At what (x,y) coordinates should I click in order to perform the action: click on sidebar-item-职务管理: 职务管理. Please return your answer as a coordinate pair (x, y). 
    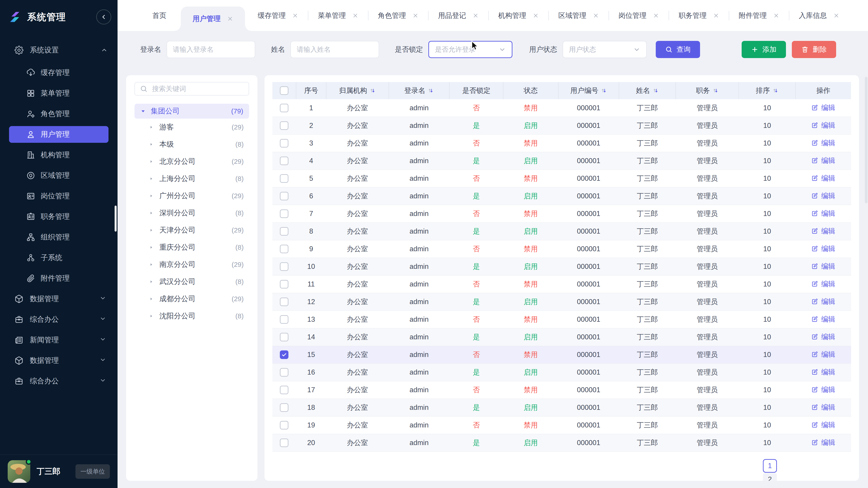
    Looking at the image, I should click on (59, 217).